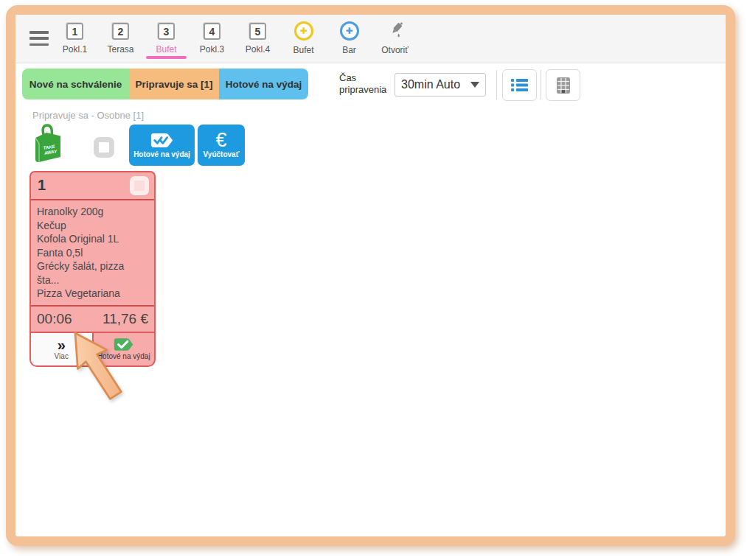  What do you see at coordinates (304, 41) in the screenshot?
I see `tab-bufet-new-order: ✚ Bufet` at bounding box center [304, 41].